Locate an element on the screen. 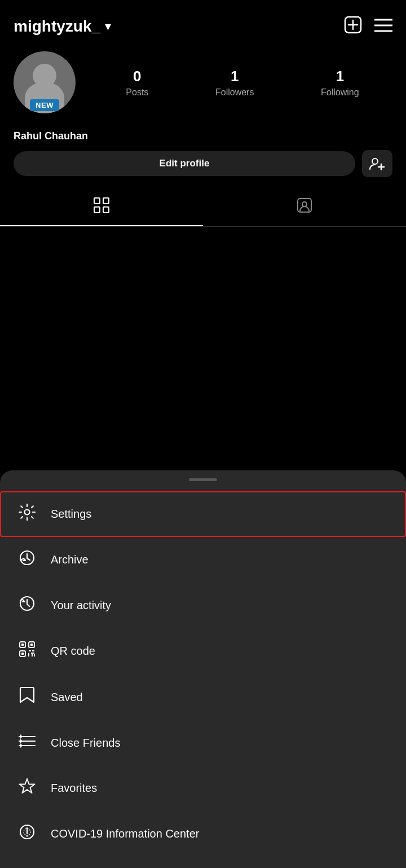 The height and width of the screenshot is (868, 406). covid-icon is located at coordinates (27, 834).